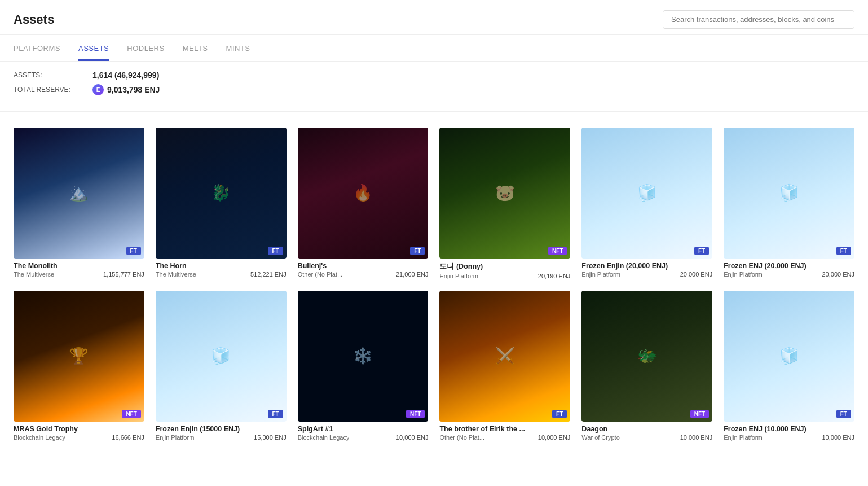 This screenshot has width=868, height=486. Describe the element at coordinates (275, 414) in the screenshot. I see `asset-badge-frozen3: FT` at that location.